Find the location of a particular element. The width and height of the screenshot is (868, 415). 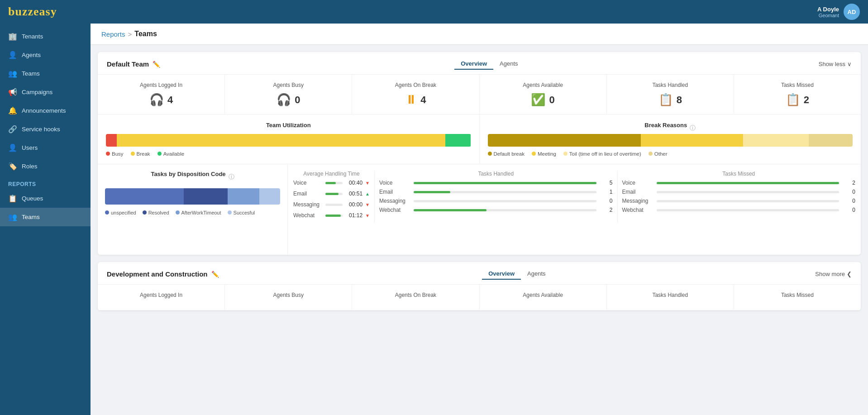

toil-legend: Toil (time off in lieu of overtime) is located at coordinates (602, 154).